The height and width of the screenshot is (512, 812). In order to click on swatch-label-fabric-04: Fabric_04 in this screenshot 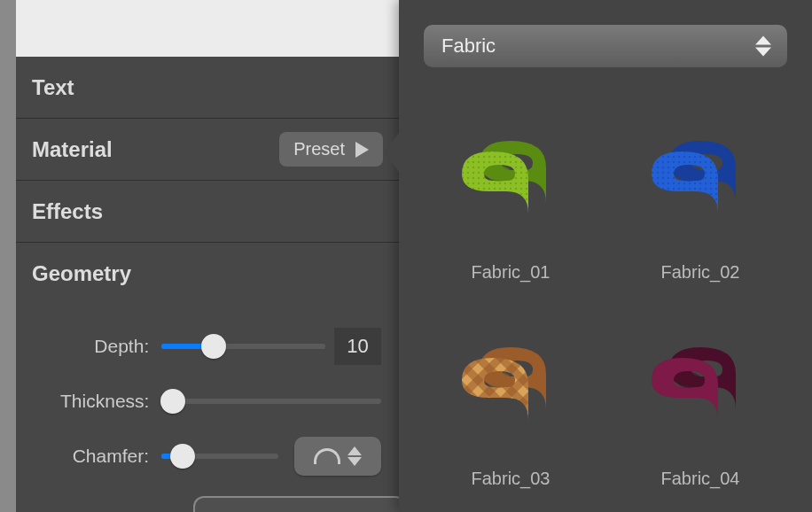, I will do `click(700, 478)`.